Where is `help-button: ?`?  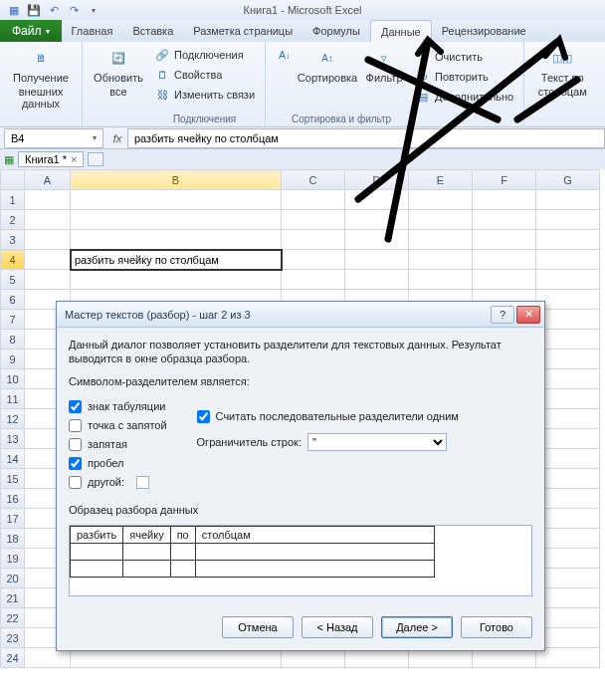 help-button: ? is located at coordinates (503, 315).